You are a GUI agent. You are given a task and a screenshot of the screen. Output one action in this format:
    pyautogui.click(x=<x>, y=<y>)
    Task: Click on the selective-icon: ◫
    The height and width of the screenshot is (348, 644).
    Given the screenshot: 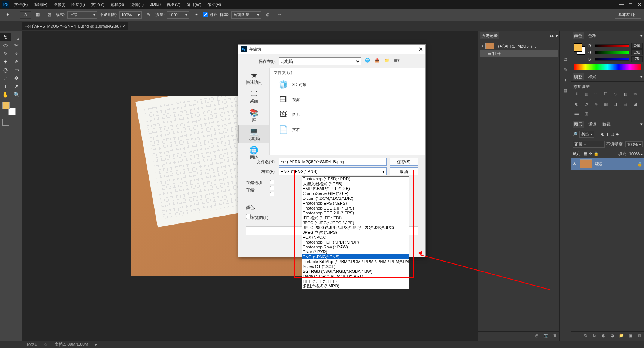 What is the action you would take?
    pyautogui.click(x=586, y=115)
    